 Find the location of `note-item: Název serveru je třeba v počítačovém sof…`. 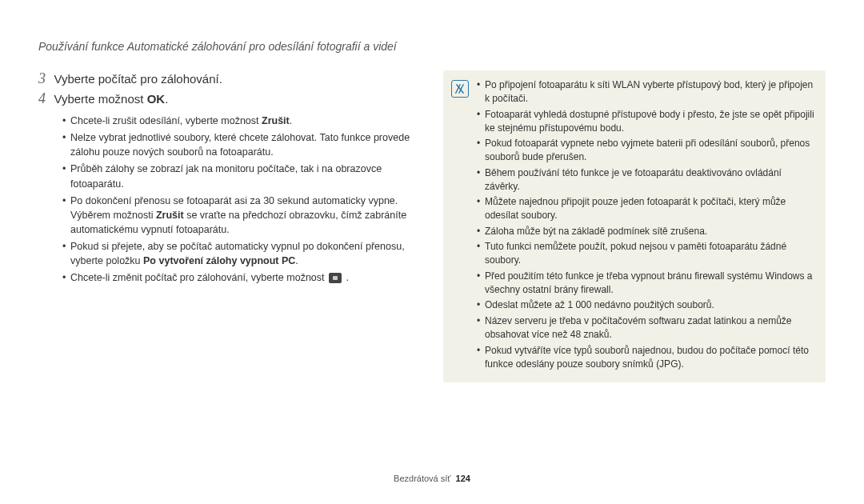

note-item: Název serveru je třeba v počítačovém sof… is located at coordinates (646, 328).